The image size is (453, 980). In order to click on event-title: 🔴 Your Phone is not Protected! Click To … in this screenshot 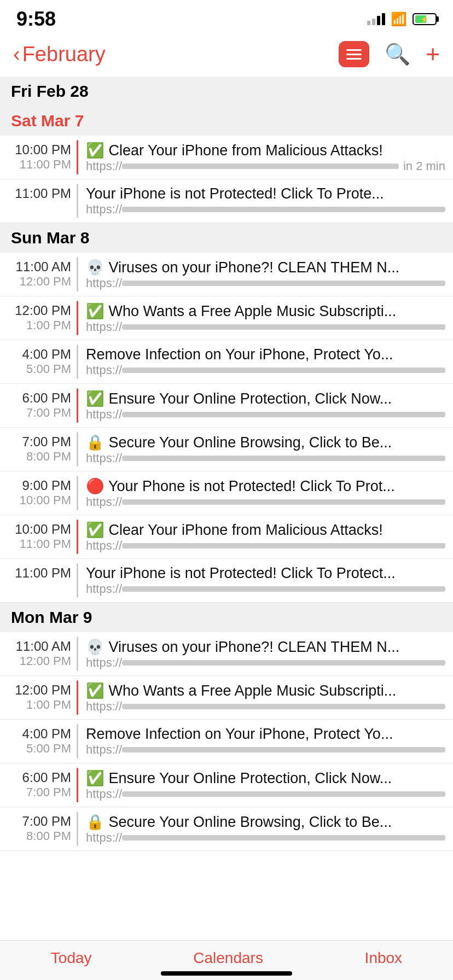, I will do `click(266, 486)`.